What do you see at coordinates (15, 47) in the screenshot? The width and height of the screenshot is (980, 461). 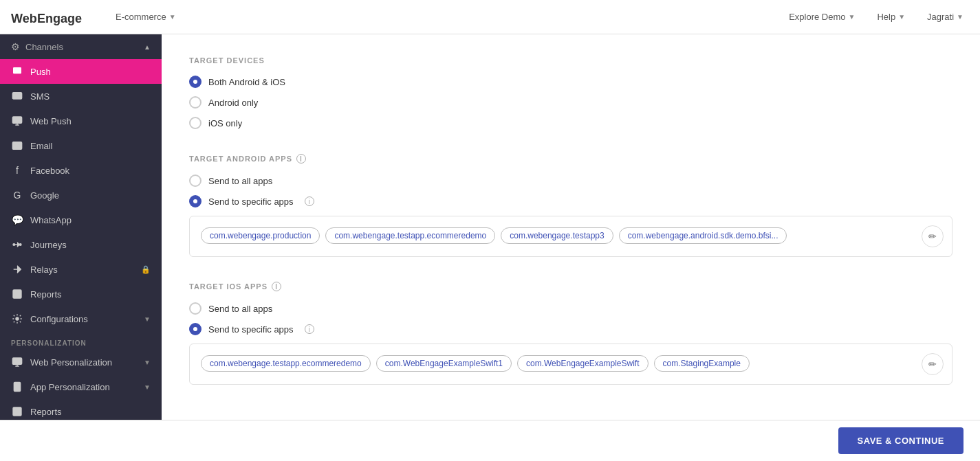 I see `channels-icon: ⚙` at bounding box center [15, 47].